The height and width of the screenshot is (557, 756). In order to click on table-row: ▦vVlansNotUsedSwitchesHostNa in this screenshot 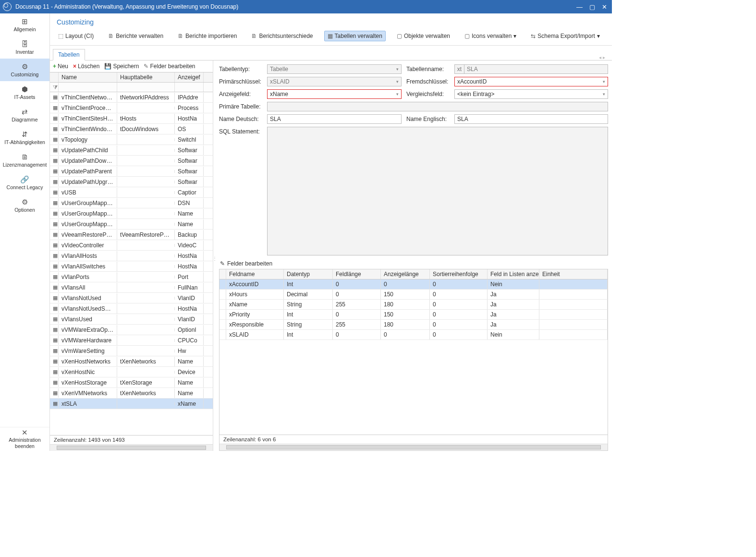, I will do `click(132, 309)`.